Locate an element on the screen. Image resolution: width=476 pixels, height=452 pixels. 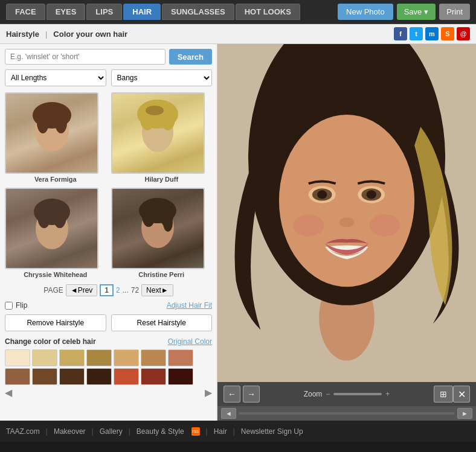
footer-site-name: TAAZ.com is located at coordinates (23, 431).